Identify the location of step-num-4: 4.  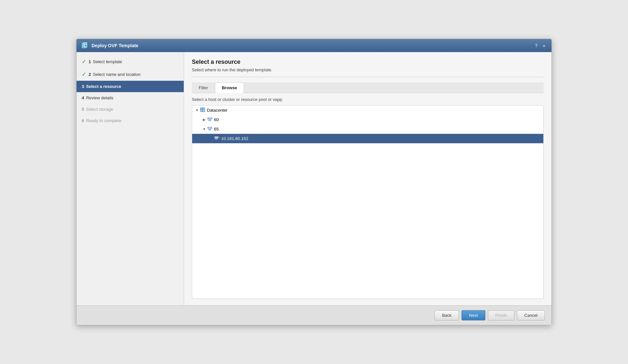
(83, 98).